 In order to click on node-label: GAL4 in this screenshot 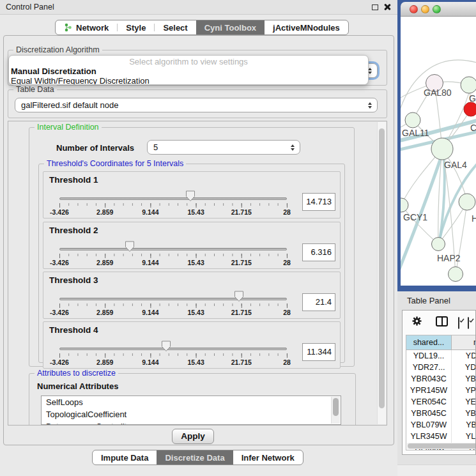, I will do `click(456, 165)`.